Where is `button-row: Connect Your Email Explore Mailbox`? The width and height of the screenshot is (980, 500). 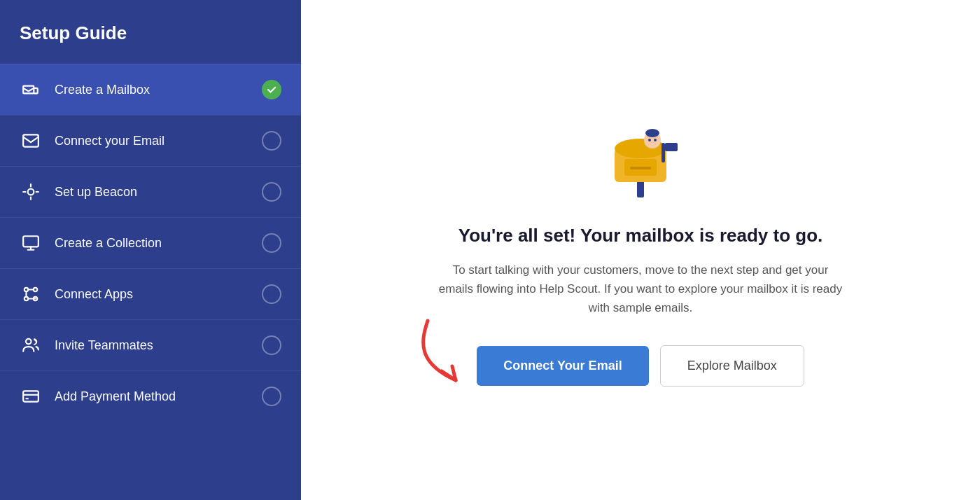 button-row: Connect Your Email Explore Mailbox is located at coordinates (640, 366).